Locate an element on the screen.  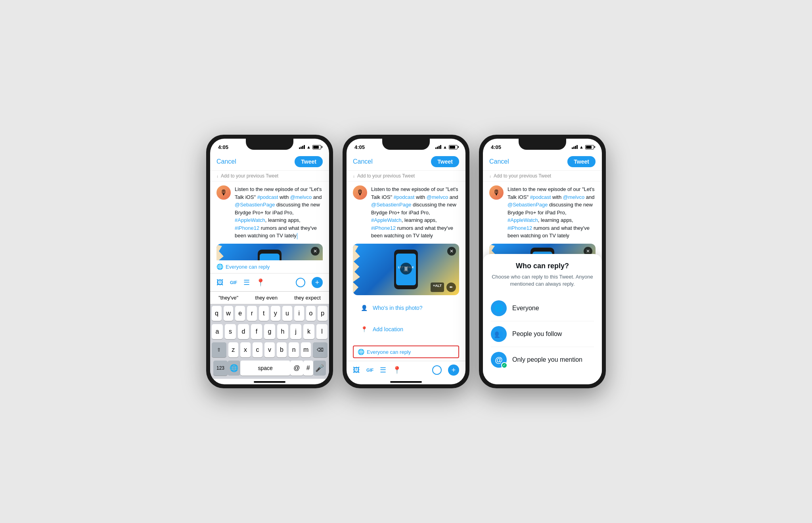
key-j: j is located at coordinates (296, 332).